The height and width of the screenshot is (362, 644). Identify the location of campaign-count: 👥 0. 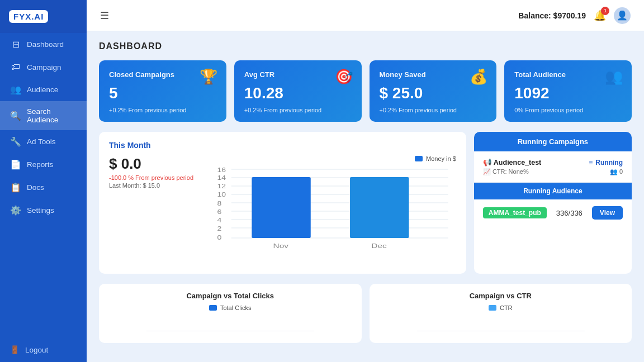
(616, 172).